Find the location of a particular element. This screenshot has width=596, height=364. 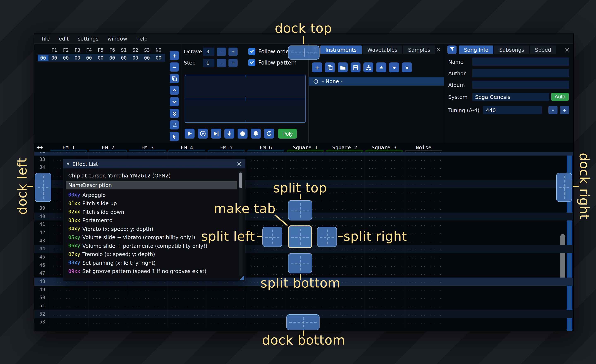

close-song-info-panel-button: × is located at coordinates (567, 50).